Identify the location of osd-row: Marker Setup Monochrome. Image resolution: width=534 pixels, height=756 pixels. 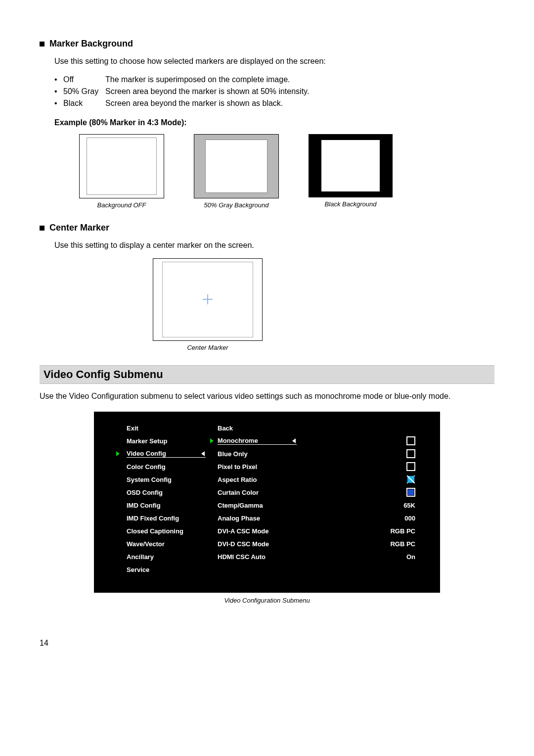
(267, 441).